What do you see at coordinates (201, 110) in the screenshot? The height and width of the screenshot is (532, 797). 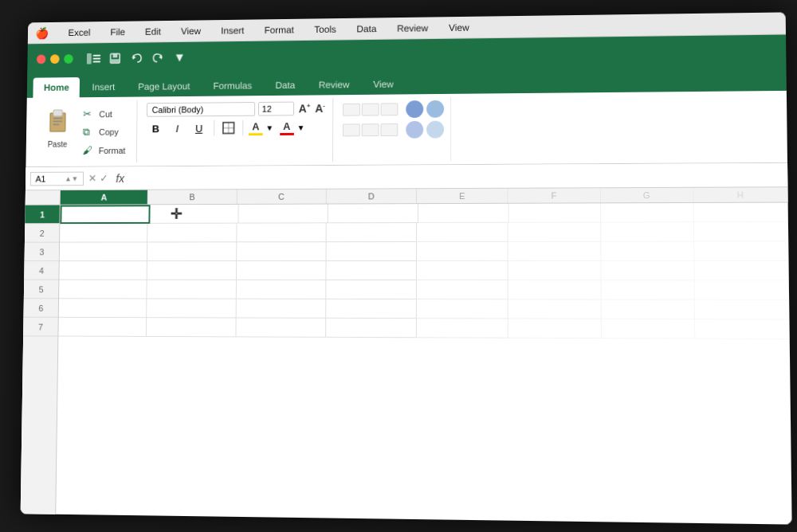 I see `font-family-selector: Calibri (Body)` at bounding box center [201, 110].